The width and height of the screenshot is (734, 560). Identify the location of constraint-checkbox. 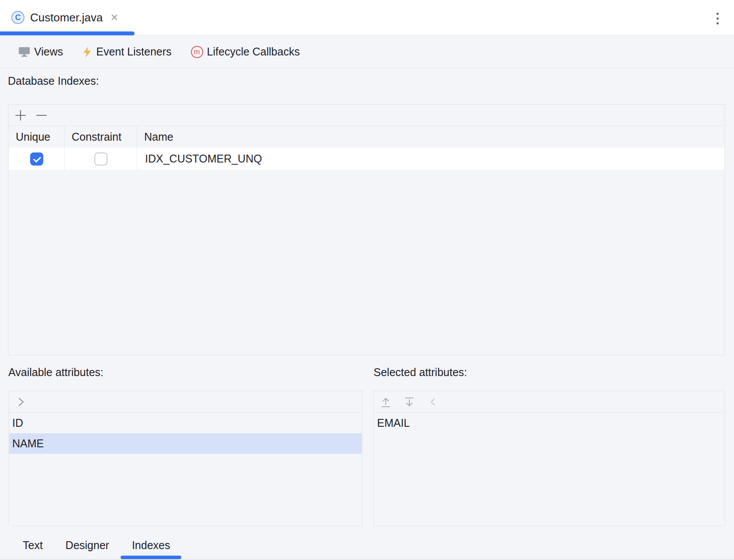
(101, 159).